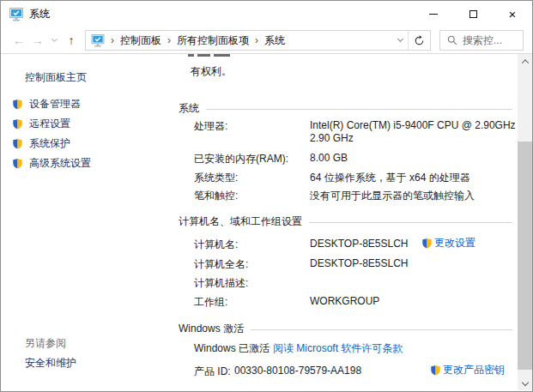  Describe the element at coordinates (54, 40) in the screenshot. I see `recent-locations-button` at that location.